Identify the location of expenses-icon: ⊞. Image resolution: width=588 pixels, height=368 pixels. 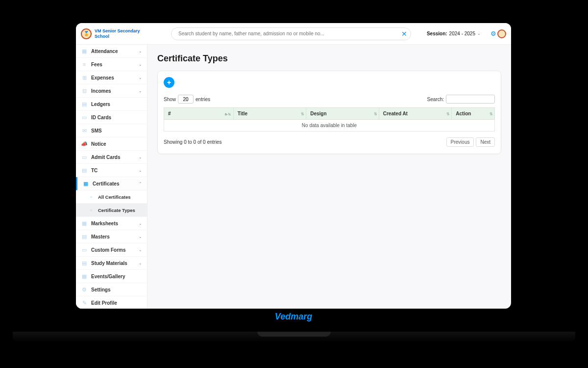
(84, 78).